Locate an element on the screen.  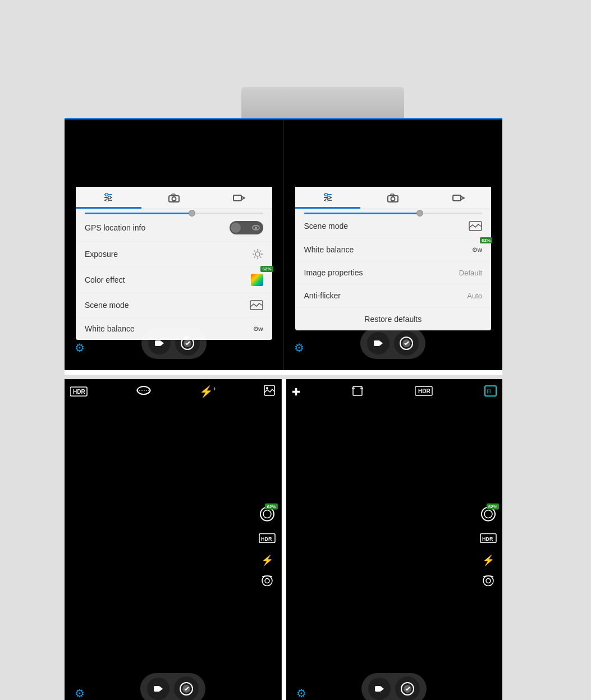
wb-label-left: White balance is located at coordinates (110, 329).